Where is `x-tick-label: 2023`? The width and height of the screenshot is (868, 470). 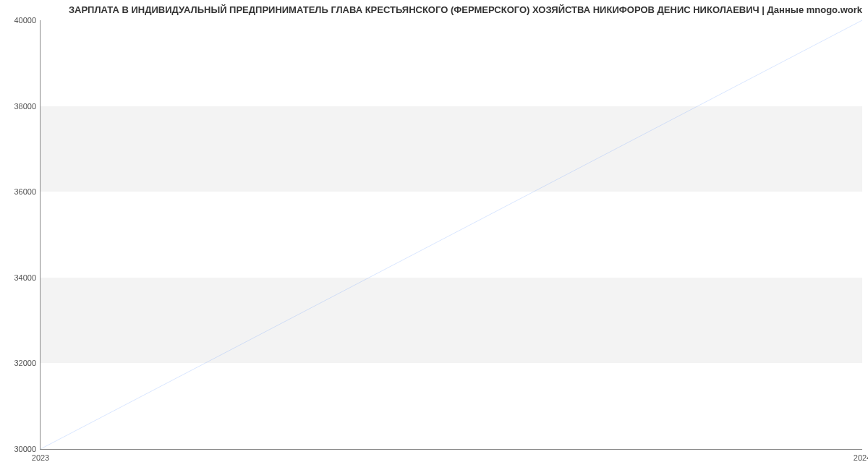 x-tick-label: 2023 is located at coordinates (41, 458).